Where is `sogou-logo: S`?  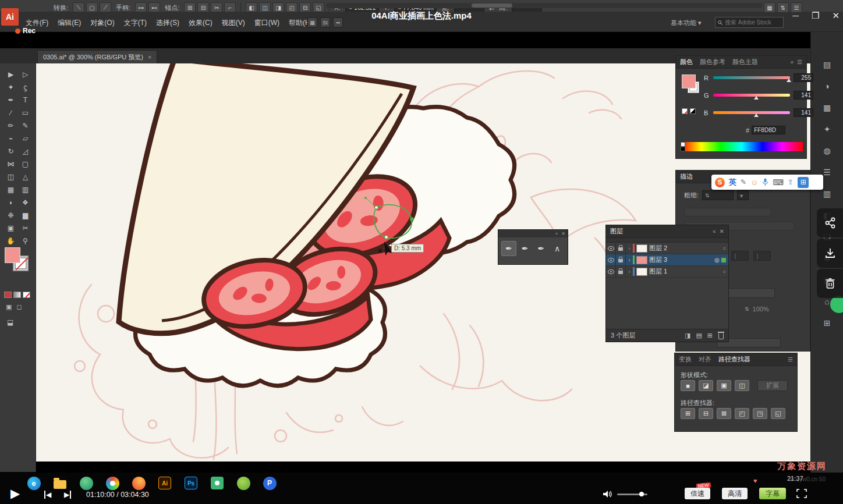
sogou-logo: S is located at coordinates (720, 183).